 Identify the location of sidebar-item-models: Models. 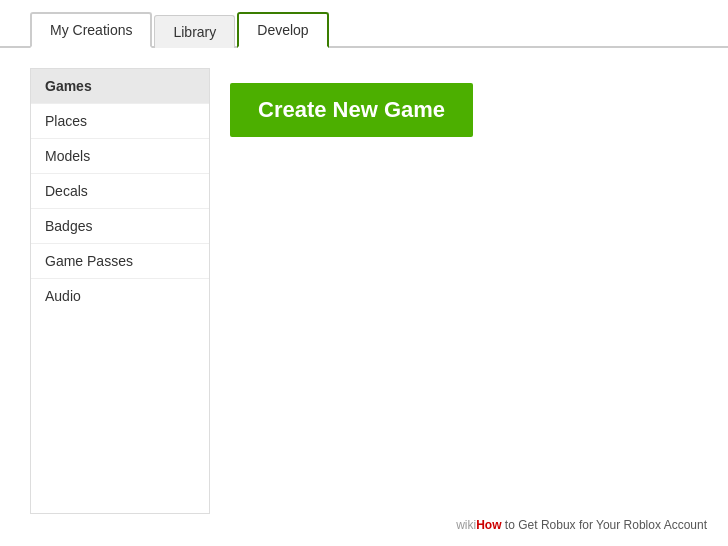
(120, 156).